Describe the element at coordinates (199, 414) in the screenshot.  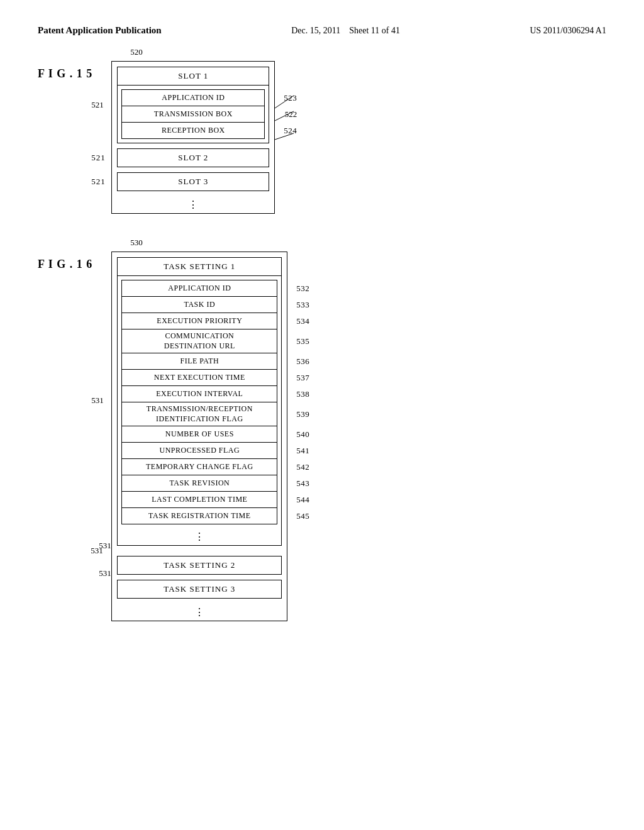
I see `txrxflag-row: TRANSMISSION/RECEPTION IDENTIFICATION FL…` at that location.